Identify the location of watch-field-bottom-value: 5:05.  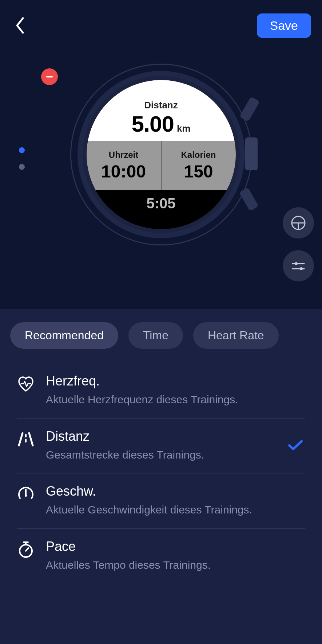
(161, 204).